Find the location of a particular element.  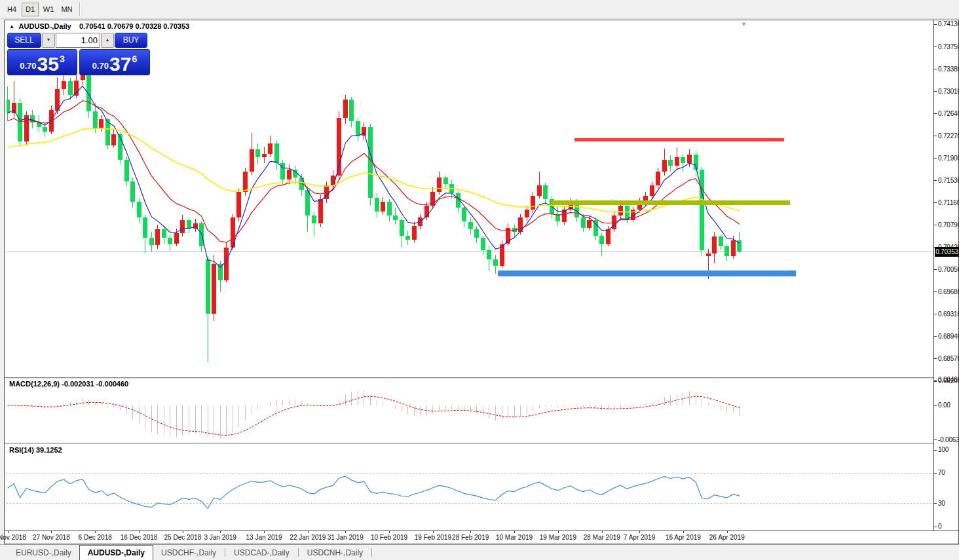

date-axis-label: 7 Apr 2019 is located at coordinates (639, 537).